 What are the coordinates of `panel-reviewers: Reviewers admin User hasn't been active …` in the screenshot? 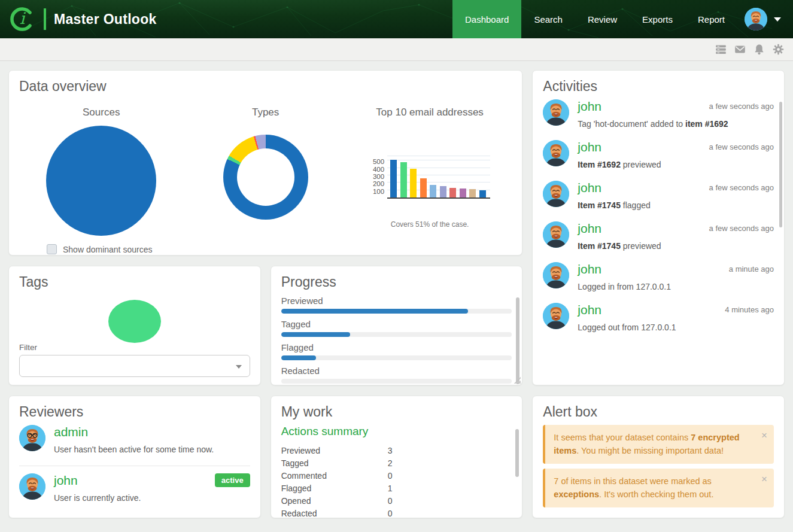 It's located at (135, 457).